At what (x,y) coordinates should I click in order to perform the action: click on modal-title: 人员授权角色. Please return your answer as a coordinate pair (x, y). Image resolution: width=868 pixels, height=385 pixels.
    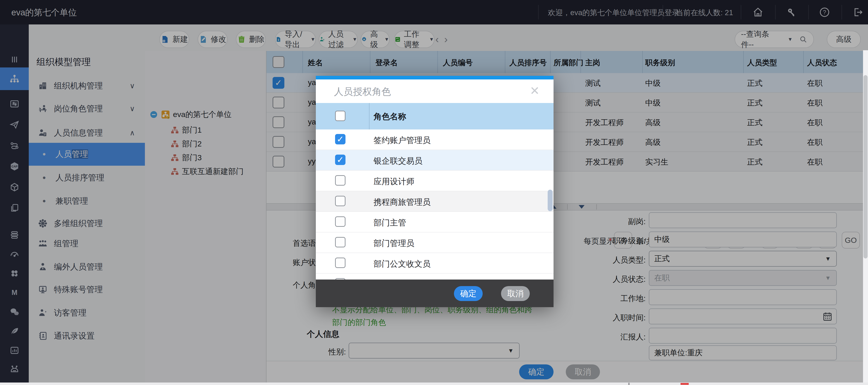
    Looking at the image, I should click on (363, 92).